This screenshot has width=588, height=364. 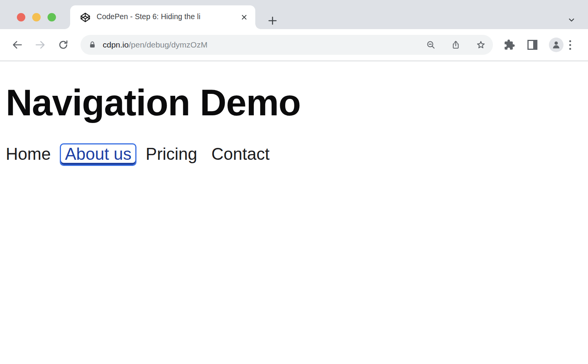 I want to click on browser-toolbar: cdpn.io/pen/debug/dymzOzM, so click(x=294, y=45).